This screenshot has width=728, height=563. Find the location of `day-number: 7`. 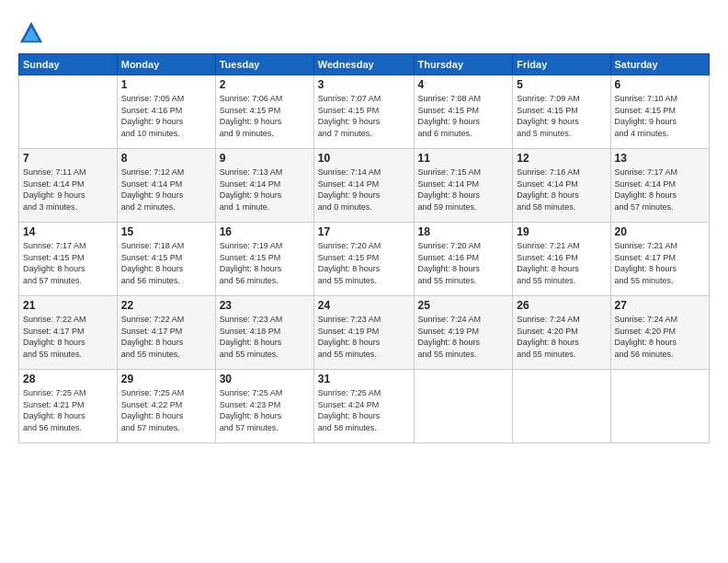

day-number: 7 is located at coordinates (68, 158).